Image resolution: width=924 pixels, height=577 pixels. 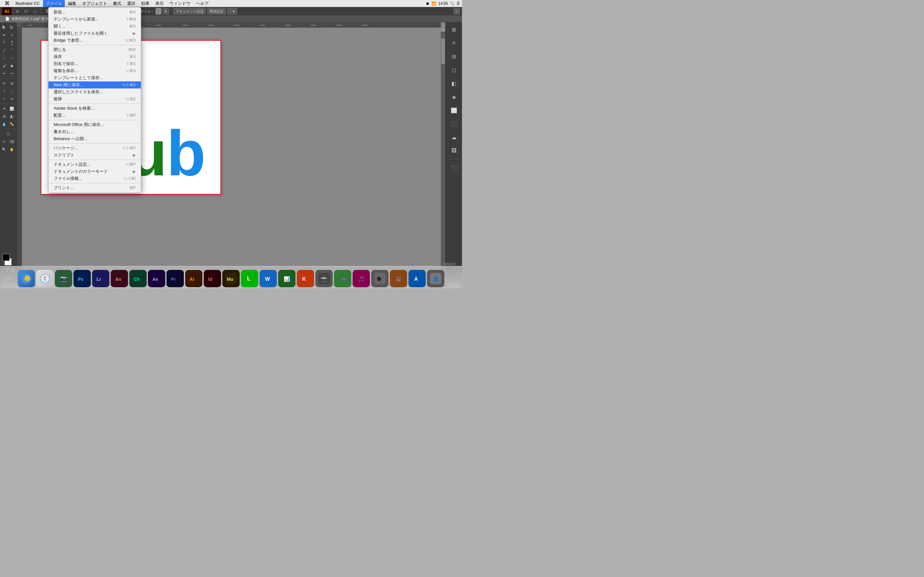 What do you see at coordinates (454, 83) in the screenshot?
I see `gradient-panel-btn: ◧` at bounding box center [454, 83].